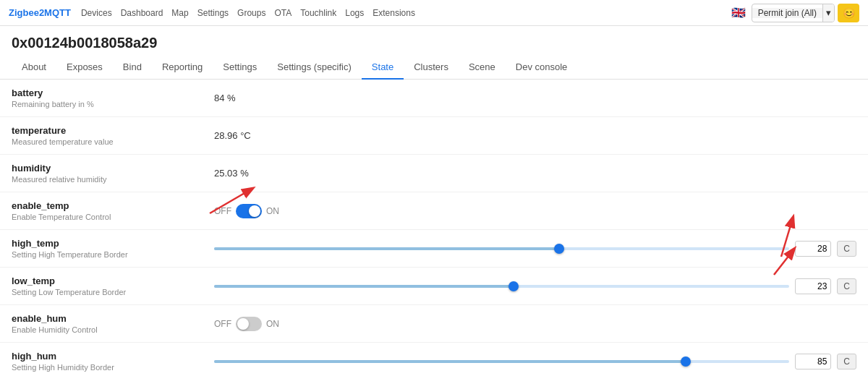 Image resolution: width=868 pixels, height=376 pixels. What do you see at coordinates (113, 318) in the screenshot?
I see `name-enable_hum: enable_hum` at bounding box center [113, 318].